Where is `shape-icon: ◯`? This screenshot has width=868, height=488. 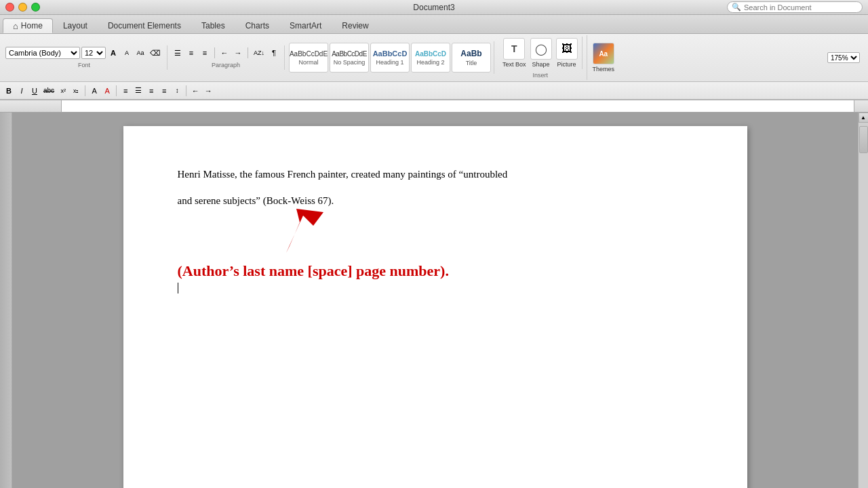 shape-icon: ◯ is located at coordinates (541, 49).